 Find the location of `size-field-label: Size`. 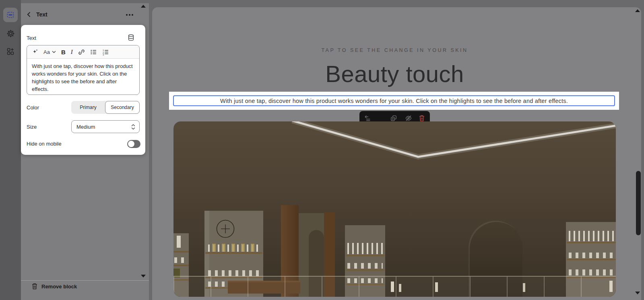

size-field-label: Size is located at coordinates (31, 127).